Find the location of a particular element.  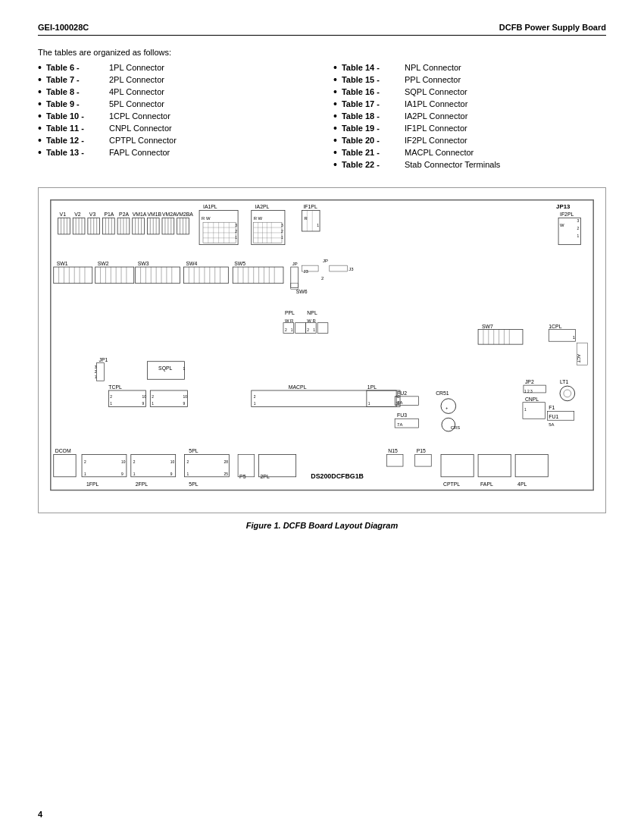

svg-text: MACPL is located at coordinates (298, 387).